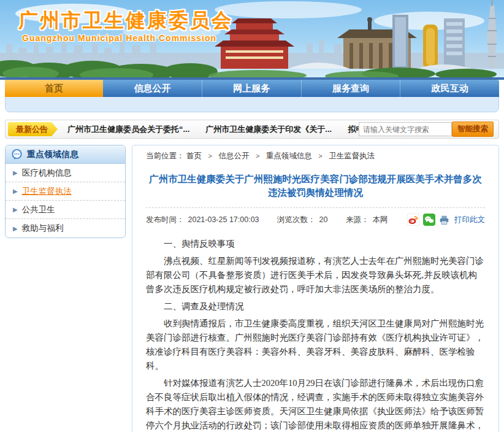 Image resolution: width=504 pixels, height=432 pixels. What do you see at coordinates (65, 228) in the screenshot?
I see `sidebar-item-aid-welfare: ▶ 救助与福利` at bounding box center [65, 228].